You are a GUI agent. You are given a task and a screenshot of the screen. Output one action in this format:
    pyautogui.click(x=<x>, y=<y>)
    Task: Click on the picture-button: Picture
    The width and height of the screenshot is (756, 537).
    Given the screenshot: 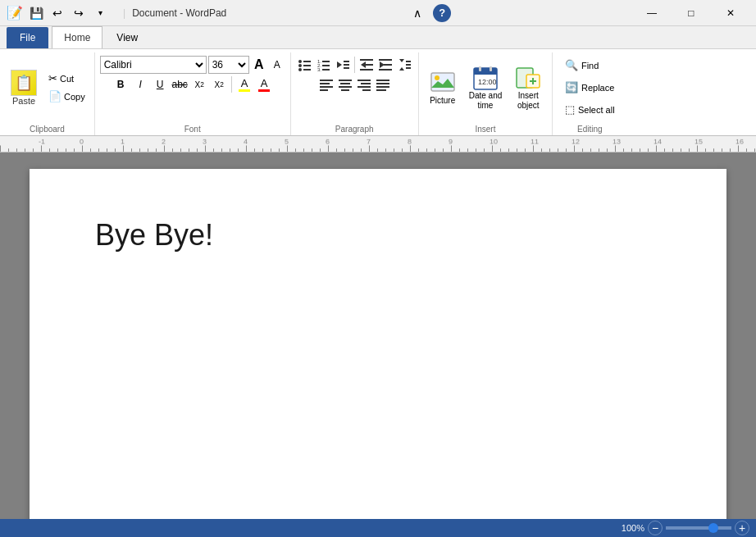 What is the action you would take?
    pyautogui.click(x=443, y=87)
    